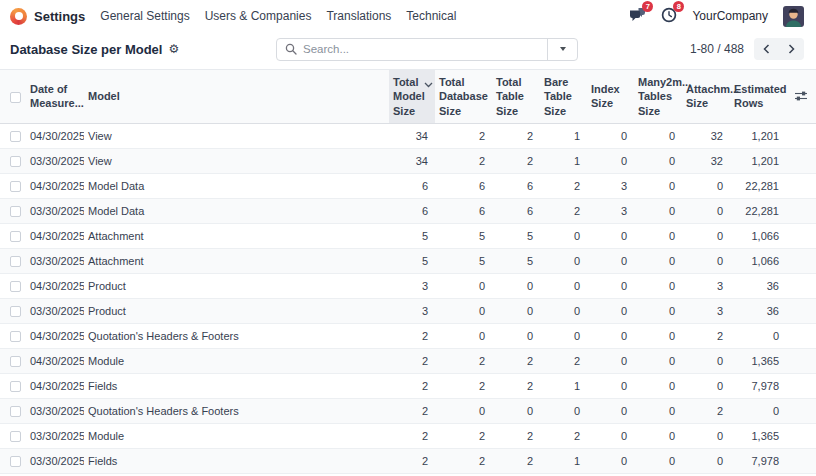 The image size is (816, 476). What do you see at coordinates (408, 236) in the screenshot?
I see `table-row: 04/30/2025Attachment55500001,066` at bounding box center [408, 236].